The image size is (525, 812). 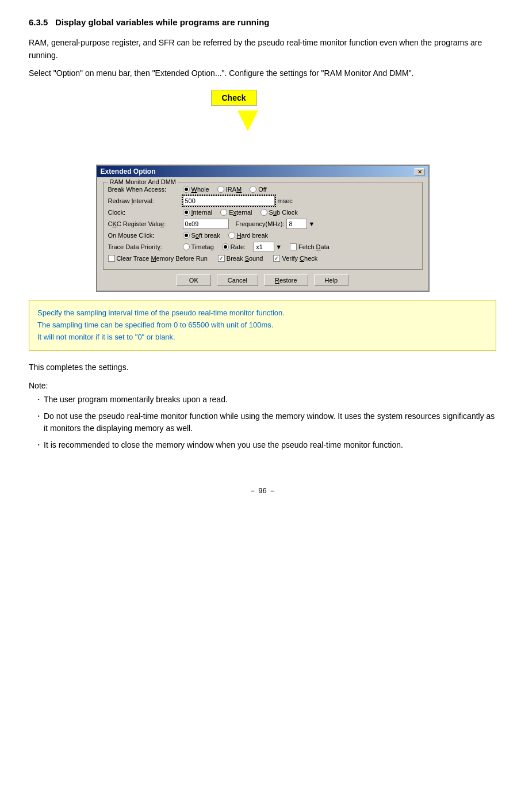 What do you see at coordinates (240, 212) in the screenshot?
I see `radio-external-label: External` at bounding box center [240, 212].